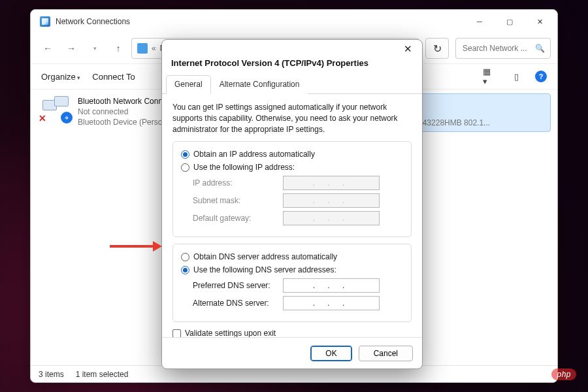  Describe the element at coordinates (331, 286) in the screenshot. I see `input-preferred-dns: . . .` at that location.